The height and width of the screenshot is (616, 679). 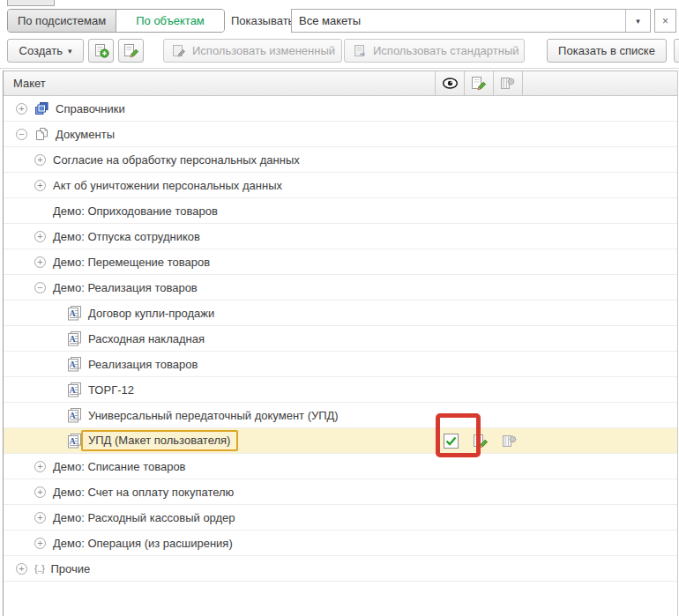 What do you see at coordinates (607, 51) in the screenshot?
I see `show-in-list-label: Показать в списке` at bounding box center [607, 51].